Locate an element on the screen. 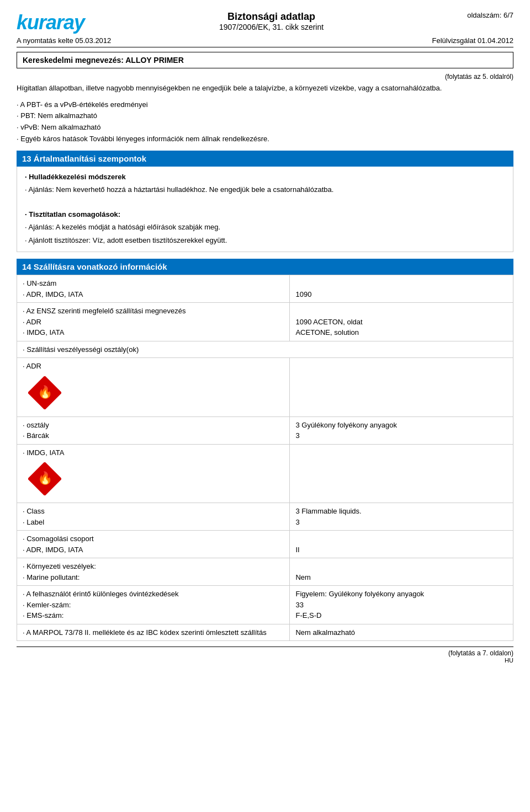  marpol-value: Nem alkalmazható is located at coordinates (402, 632).